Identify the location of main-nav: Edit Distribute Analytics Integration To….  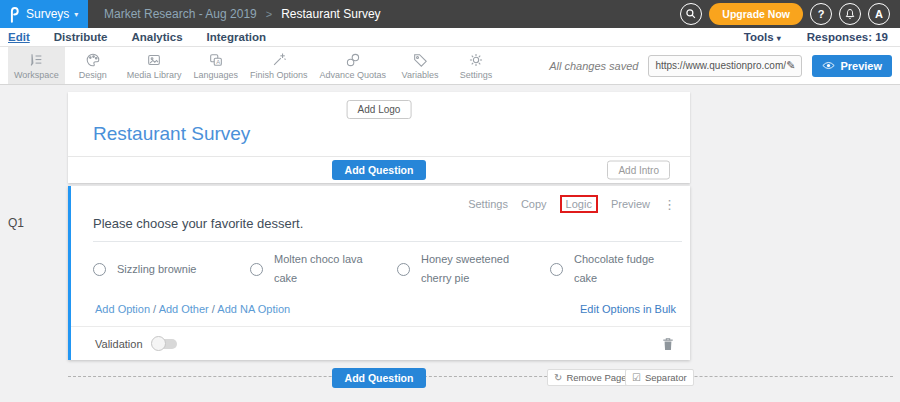
(450, 38).